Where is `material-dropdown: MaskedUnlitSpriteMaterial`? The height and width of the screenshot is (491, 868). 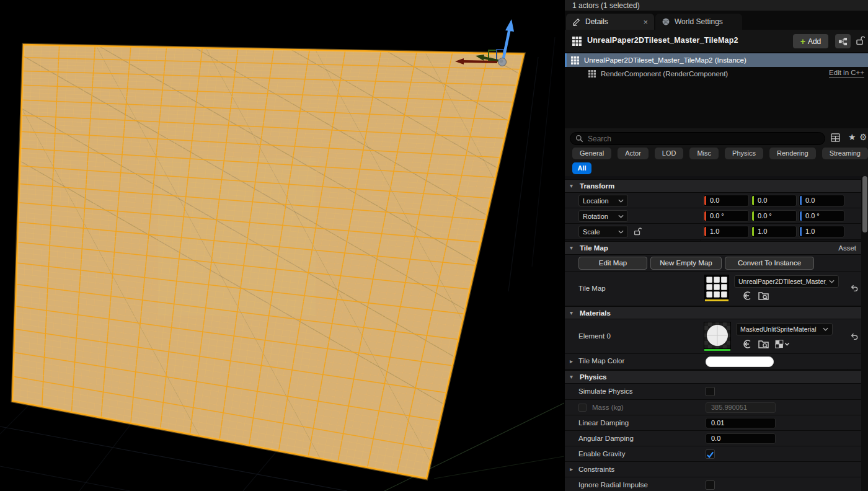
material-dropdown: MaskedUnlitSpriteMaterial is located at coordinates (784, 329).